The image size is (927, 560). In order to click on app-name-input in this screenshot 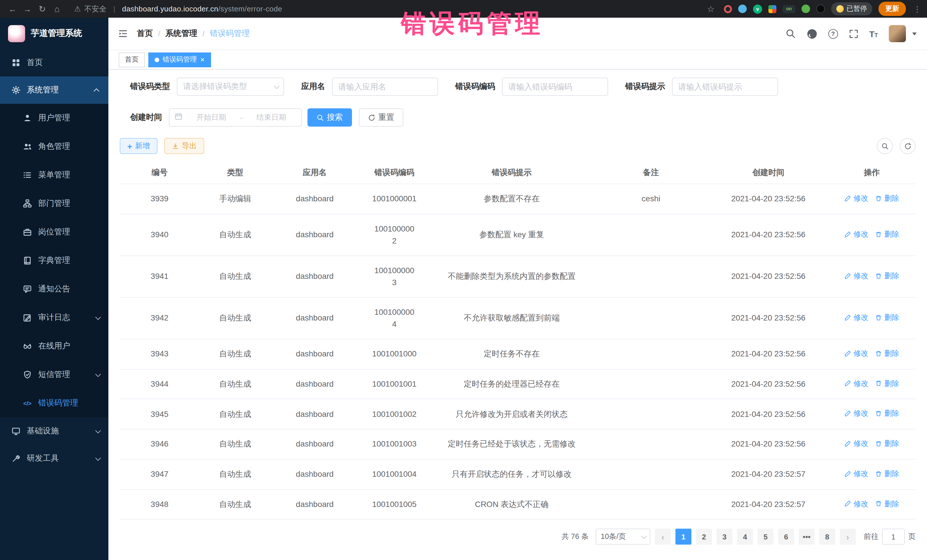, I will do `click(385, 87)`.